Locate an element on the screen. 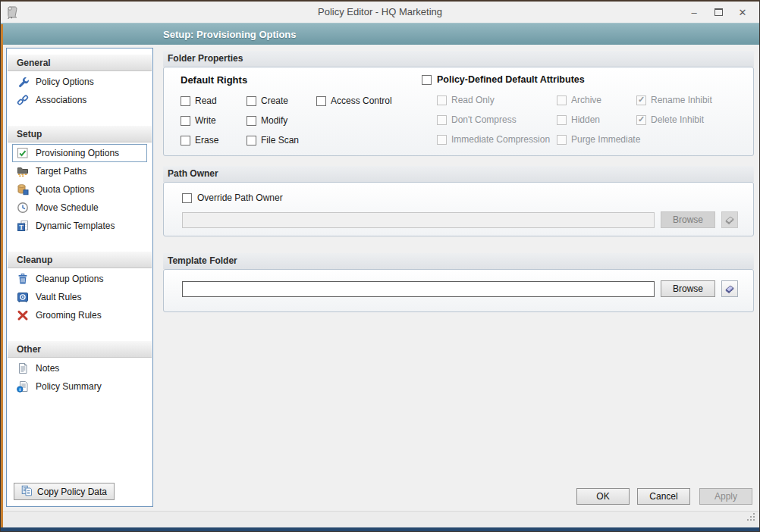 Image resolution: width=760 pixels, height=532 pixels. checkbox-label: Purge Immediate is located at coordinates (605, 139).